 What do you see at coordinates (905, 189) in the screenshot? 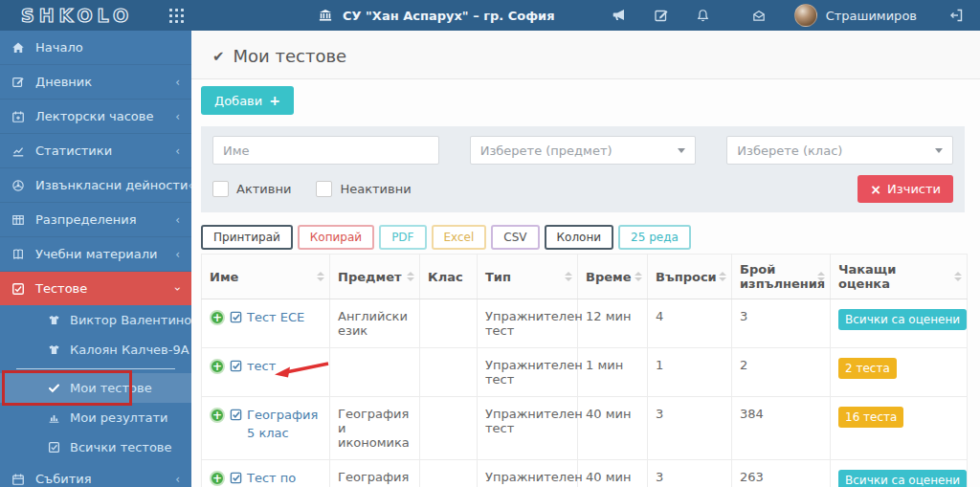
I see `clear-filters-button: × Изчисти` at bounding box center [905, 189].